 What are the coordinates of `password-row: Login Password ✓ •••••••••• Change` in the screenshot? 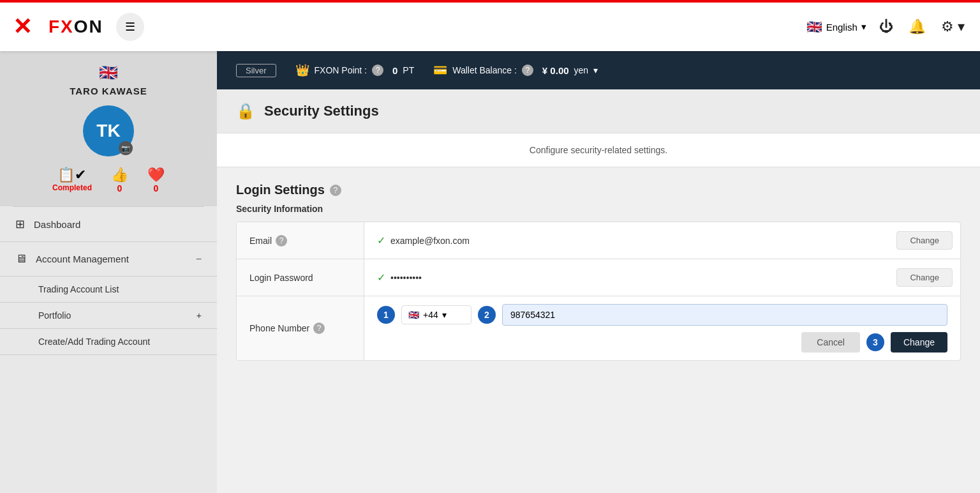 It's located at (598, 278).